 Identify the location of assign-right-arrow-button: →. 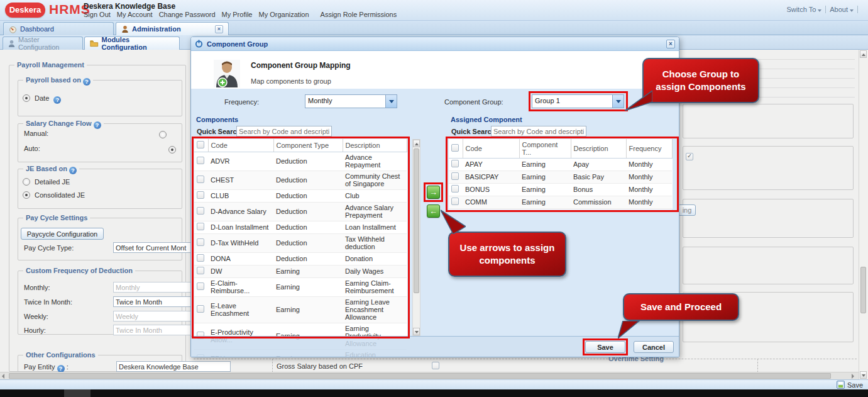
(434, 193).